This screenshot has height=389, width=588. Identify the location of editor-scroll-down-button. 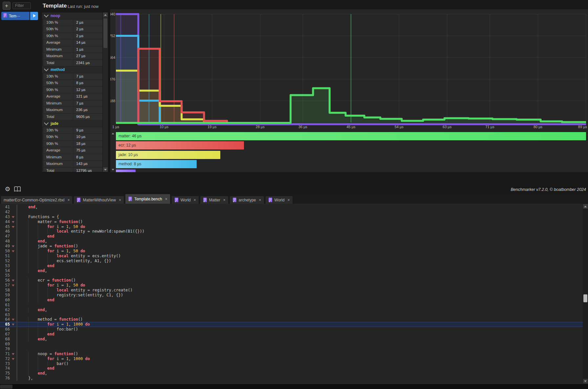
(585, 381).